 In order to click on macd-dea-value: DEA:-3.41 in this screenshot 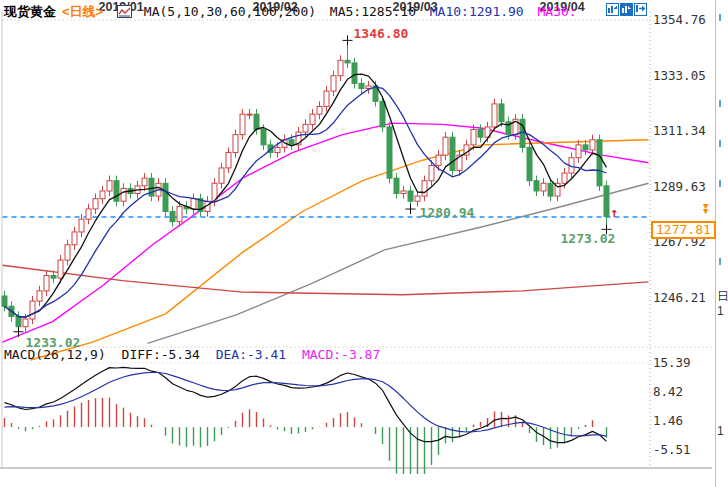, I will do `click(251, 354)`.